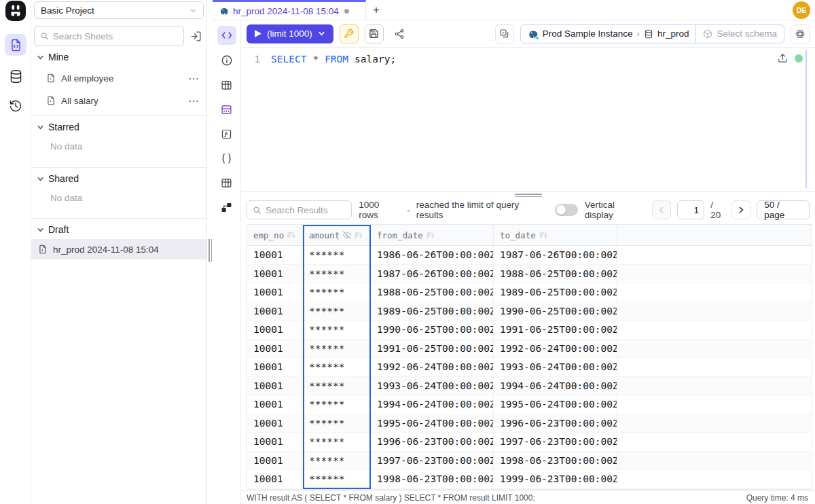 The image size is (815, 504). I want to click on section-shared: Shared, so click(119, 179).